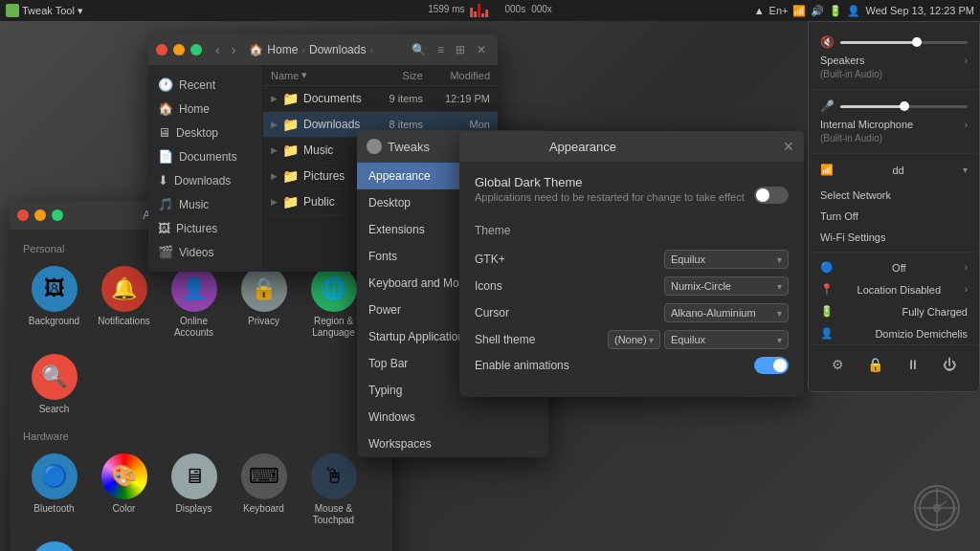 The image size is (980, 551). What do you see at coordinates (867, 124) in the screenshot?
I see `mic-label: Internal Microphone` at bounding box center [867, 124].